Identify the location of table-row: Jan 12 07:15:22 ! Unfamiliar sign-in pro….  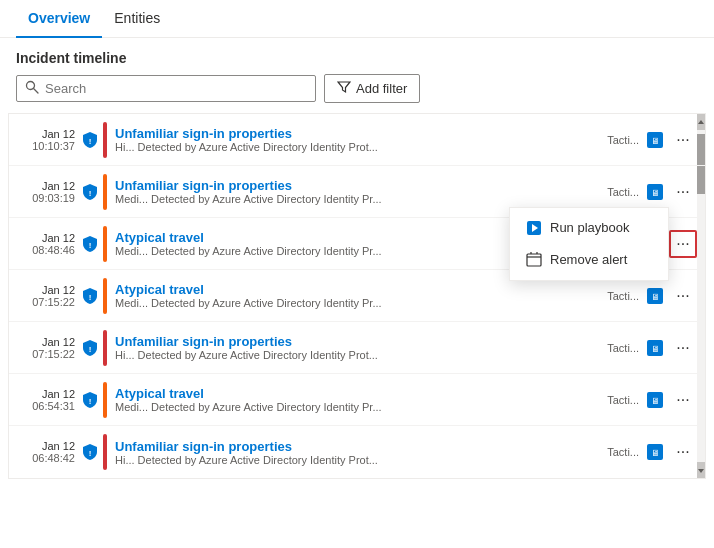
(357, 348).